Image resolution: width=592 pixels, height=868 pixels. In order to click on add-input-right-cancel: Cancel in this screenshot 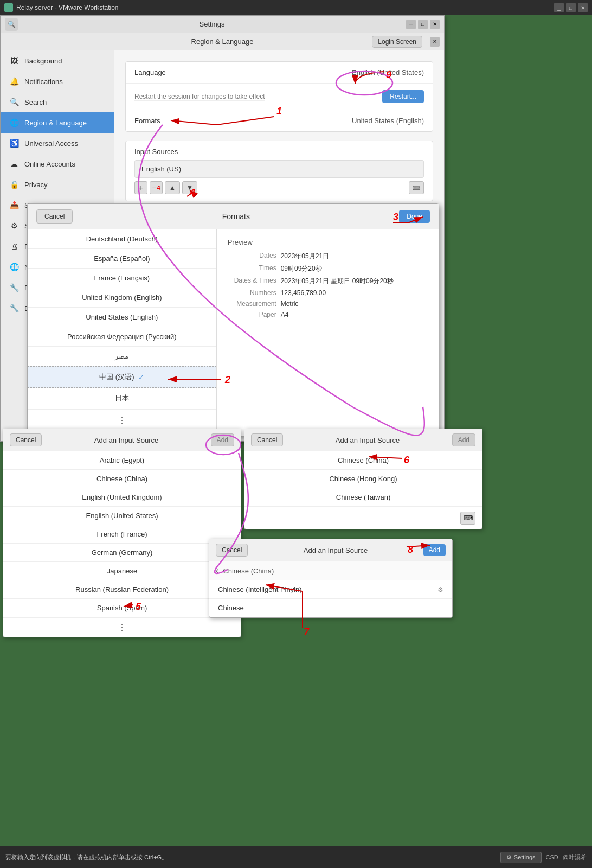, I will do `click(267, 440)`.